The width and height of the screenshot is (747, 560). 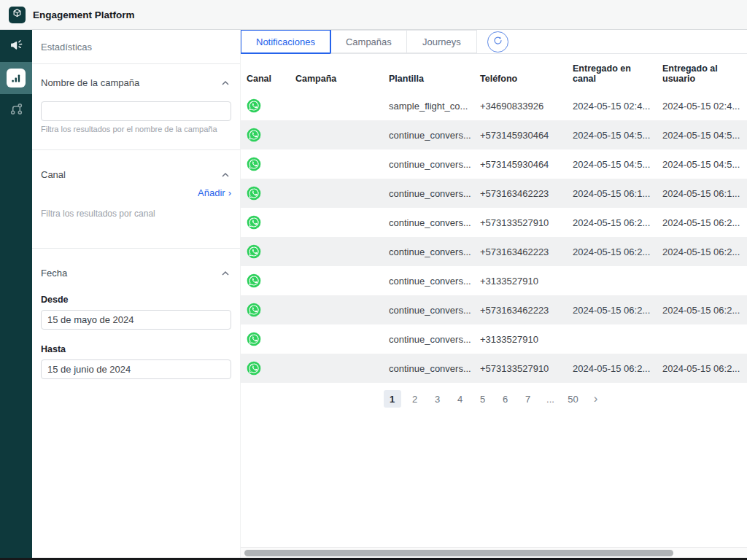 What do you see at coordinates (16, 47) in the screenshot?
I see `megaphone-icon` at bounding box center [16, 47].